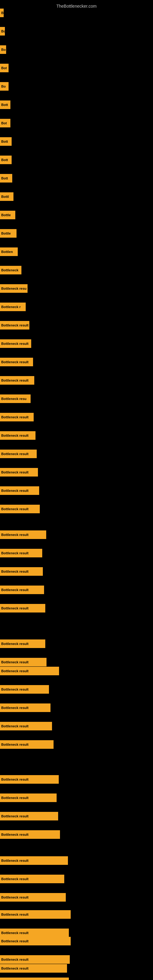 The width and height of the screenshot is (153, 980). Describe the element at coordinates (8, 215) in the screenshot. I see `bar-item: Bottle` at that location.